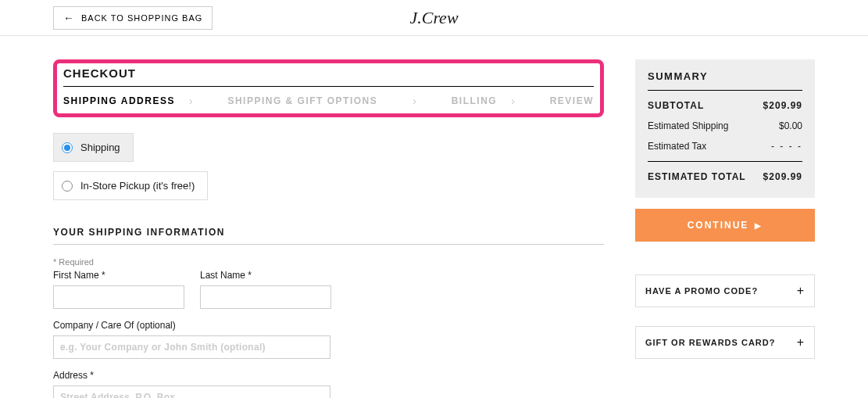  What do you see at coordinates (192, 375) in the screenshot?
I see `address-label: Address *` at bounding box center [192, 375].